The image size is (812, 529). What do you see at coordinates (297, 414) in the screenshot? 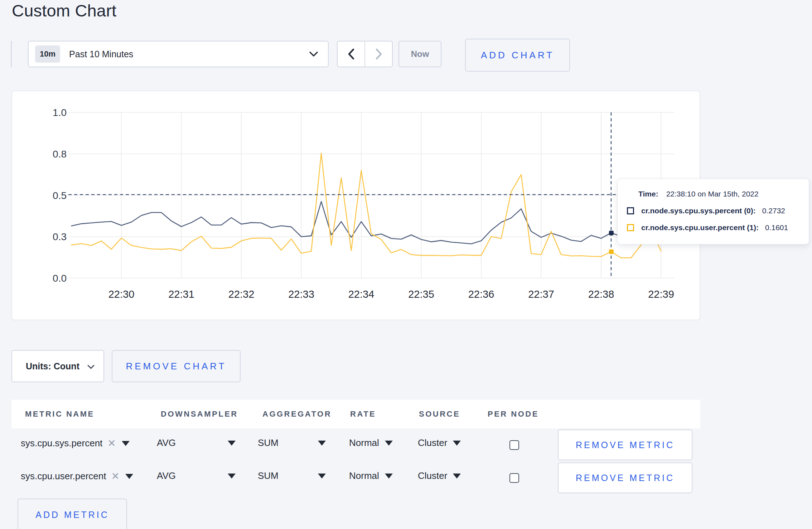
I see `column-header-aggregator: AGGREGATOR` at bounding box center [297, 414].